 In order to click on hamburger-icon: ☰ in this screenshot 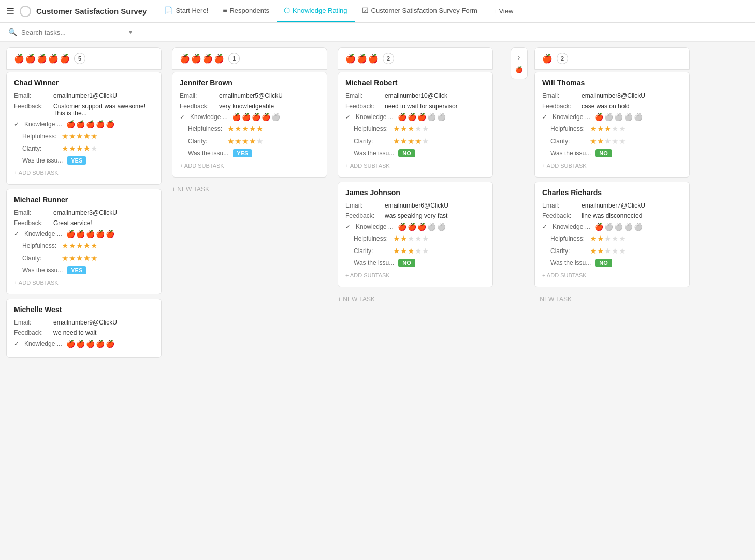, I will do `click(10, 11)`.